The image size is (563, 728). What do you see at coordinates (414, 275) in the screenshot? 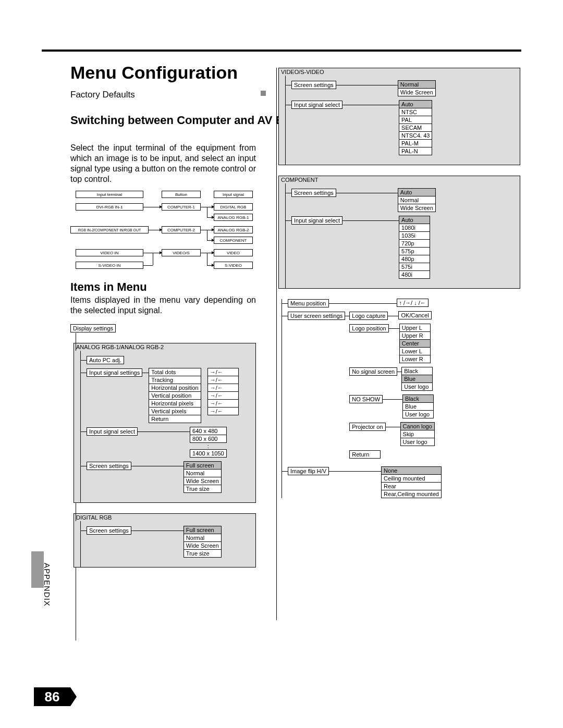
I see `comp-480i: 480i` at bounding box center [414, 275].